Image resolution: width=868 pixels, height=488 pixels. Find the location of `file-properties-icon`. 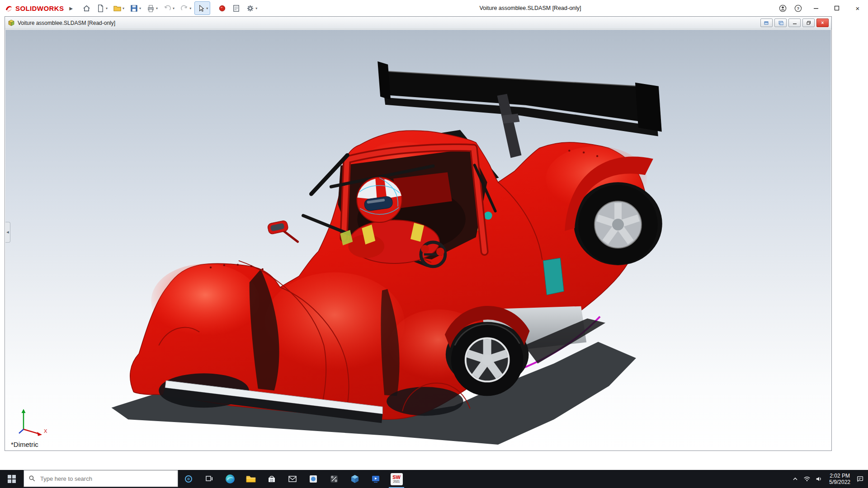

file-properties-icon is located at coordinates (236, 8).